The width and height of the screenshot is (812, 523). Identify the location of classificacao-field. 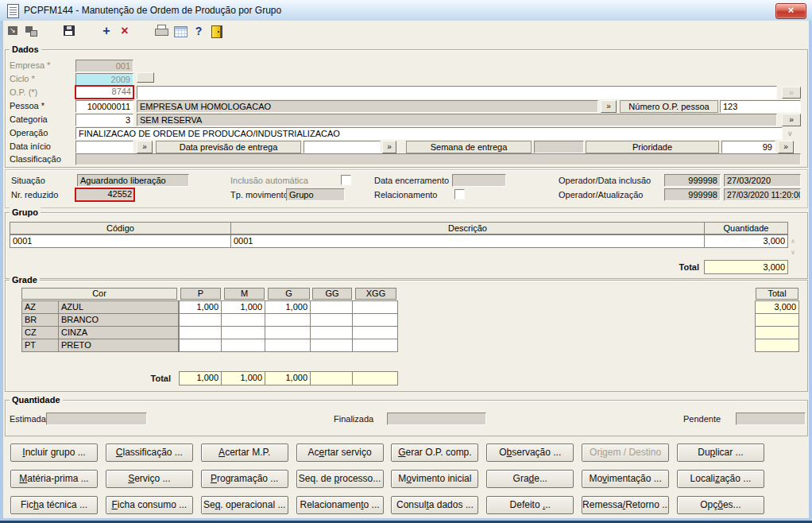
(439, 159).